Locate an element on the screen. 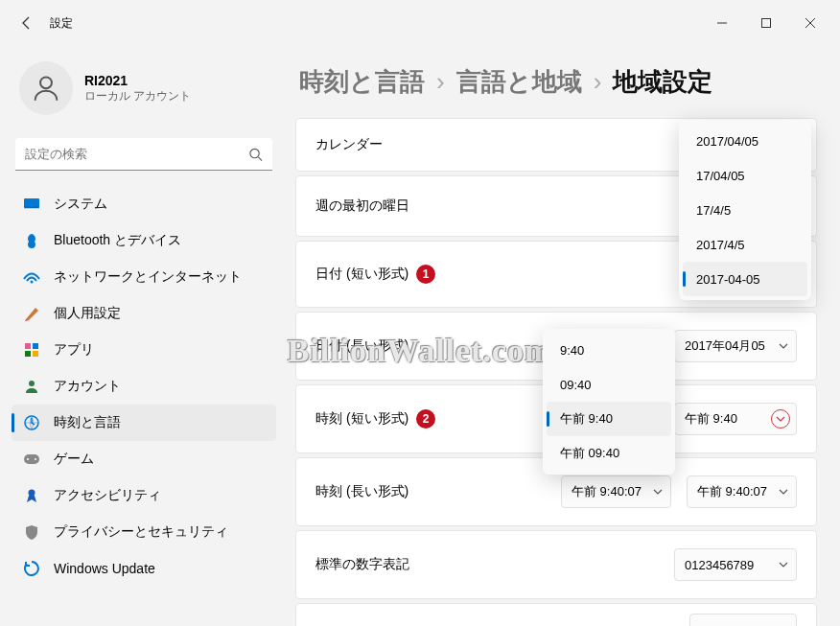 The width and height of the screenshot is (840, 626). sidebar-item-label: アカウント is located at coordinates (87, 386).